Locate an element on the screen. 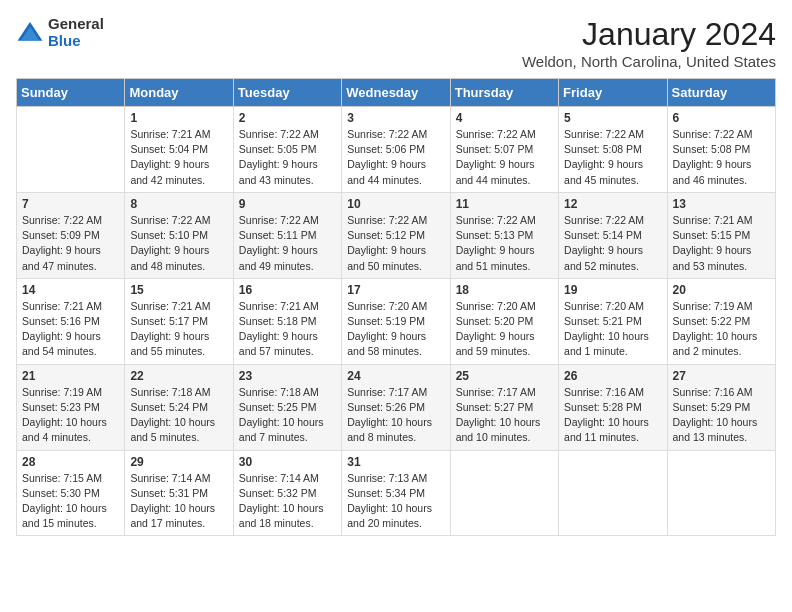 This screenshot has height=612, width=792. day-number: 19 is located at coordinates (612, 290).